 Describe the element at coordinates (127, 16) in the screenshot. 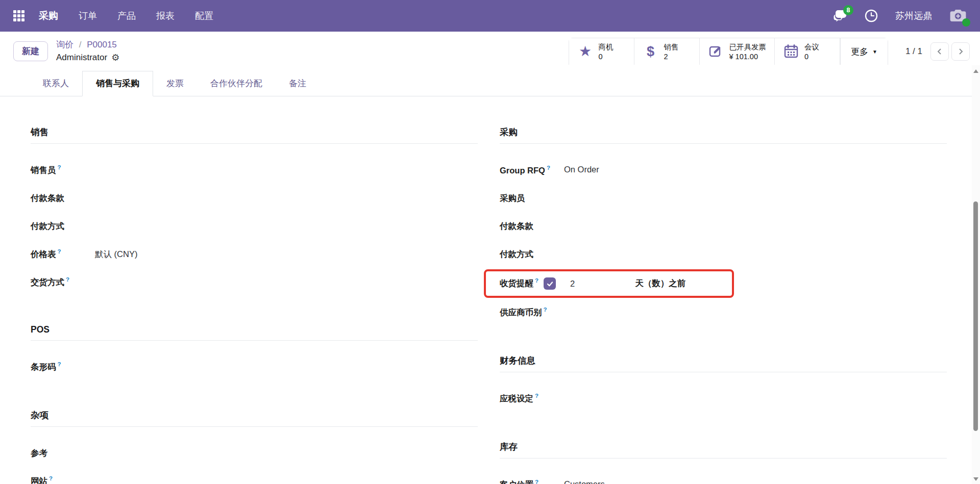

I see `nav-item-products: 产品` at that location.